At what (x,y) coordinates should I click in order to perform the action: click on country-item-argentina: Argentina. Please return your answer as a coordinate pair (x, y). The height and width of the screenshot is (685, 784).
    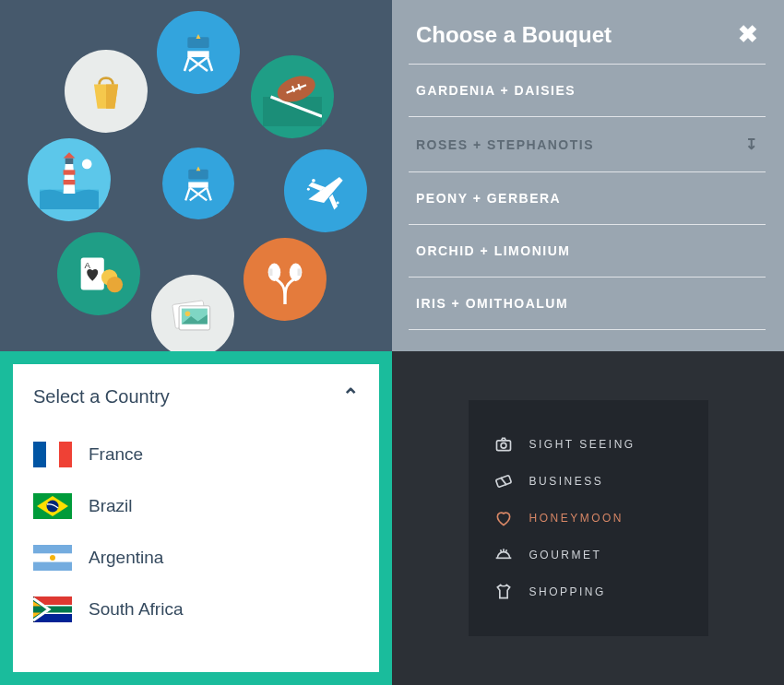
    Looking at the image, I should click on (196, 558).